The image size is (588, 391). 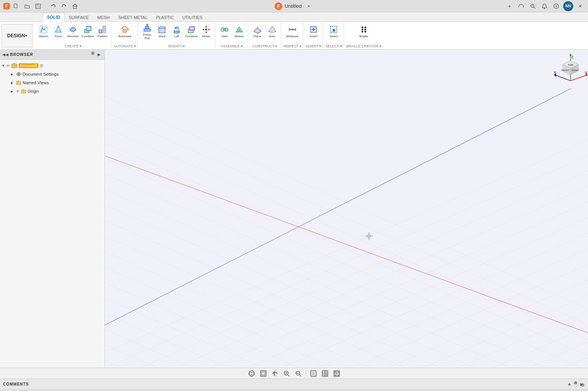 I want to click on avatar: NN, so click(x=568, y=6).